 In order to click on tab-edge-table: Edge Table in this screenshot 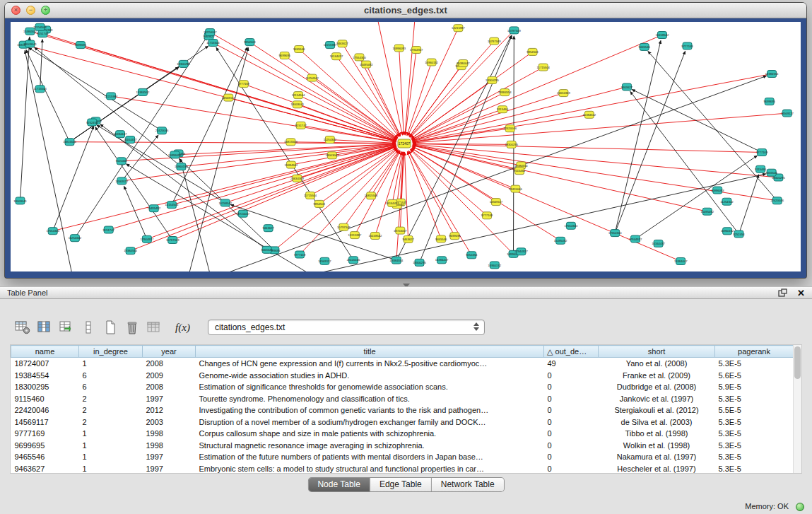, I will do `click(400, 485)`.